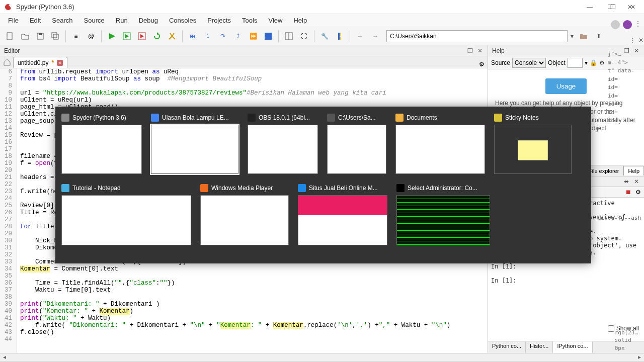 This screenshot has height=362, width=644. What do you see at coordinates (590, 7) in the screenshot?
I see `minimize-button: —` at bounding box center [590, 7].